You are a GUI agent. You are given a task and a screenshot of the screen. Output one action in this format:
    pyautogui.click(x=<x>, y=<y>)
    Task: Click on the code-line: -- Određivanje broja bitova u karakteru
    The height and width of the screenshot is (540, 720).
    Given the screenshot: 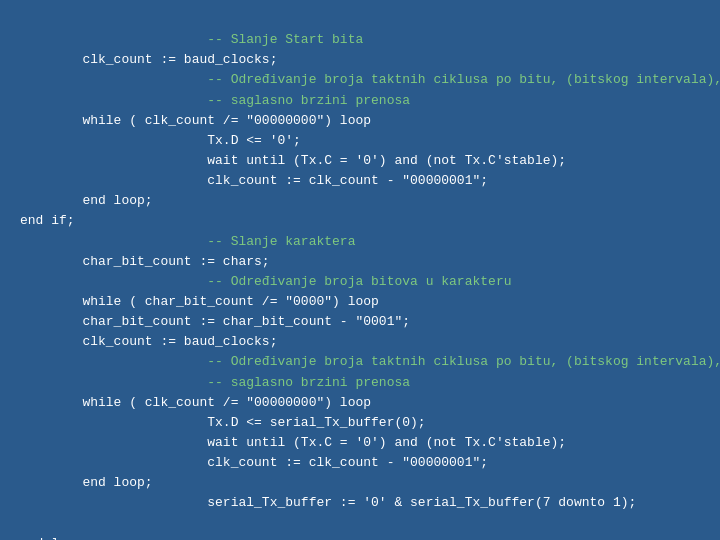 What is the action you would take?
    pyautogui.click(x=360, y=282)
    